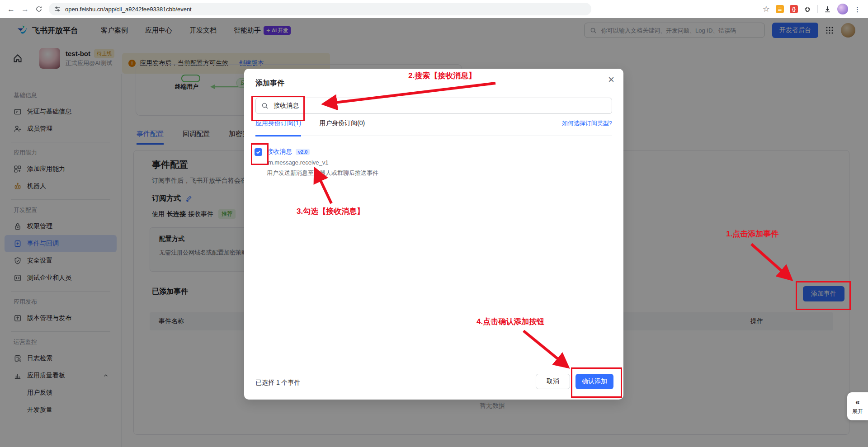 This screenshot has width=868, height=447. I want to click on event-checkbox, so click(259, 152).